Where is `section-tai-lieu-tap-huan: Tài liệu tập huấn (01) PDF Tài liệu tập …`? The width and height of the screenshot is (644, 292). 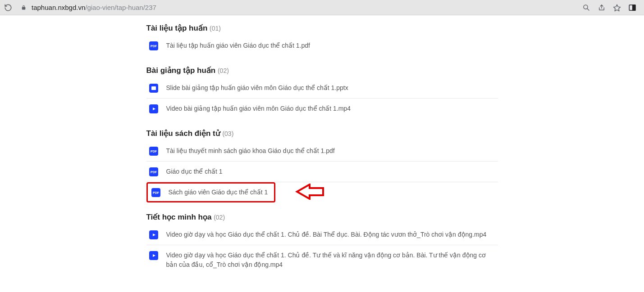 section-tai-lieu-tap-huan: Tài liệu tập huấn (01) PDF Tài liệu tập … is located at coordinates (322, 40).